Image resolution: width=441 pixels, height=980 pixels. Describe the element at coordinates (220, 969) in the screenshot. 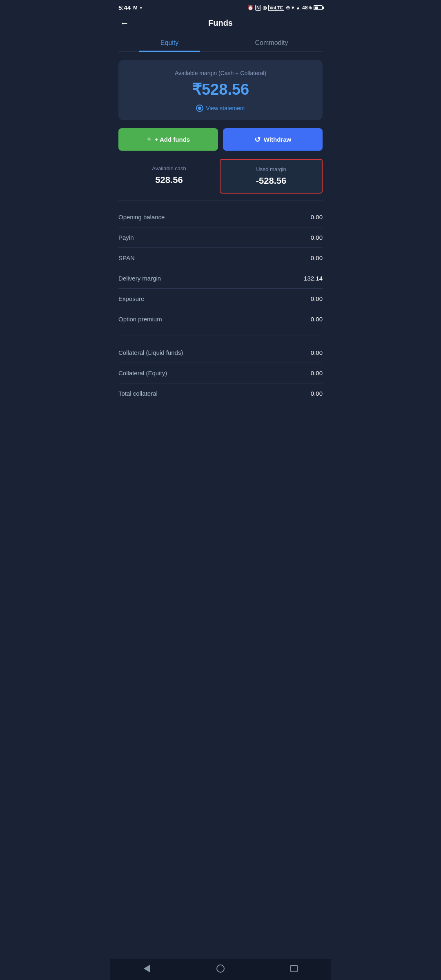

I see `nav-bar` at that location.